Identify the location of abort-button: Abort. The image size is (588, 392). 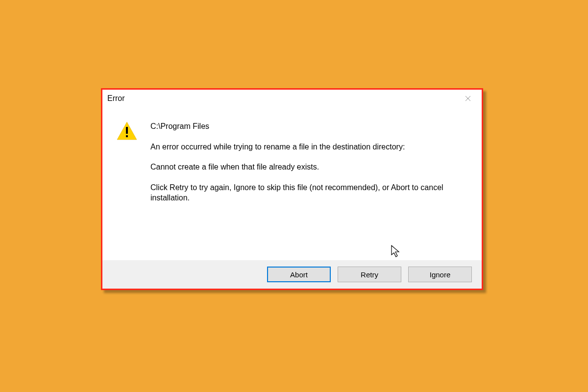
(299, 274).